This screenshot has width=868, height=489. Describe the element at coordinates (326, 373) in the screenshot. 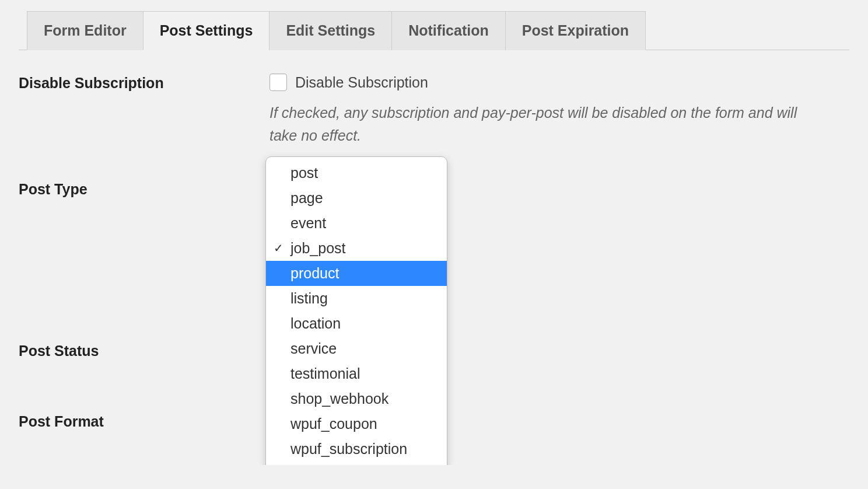

I see `dropdown-item-label: testimonial` at that location.